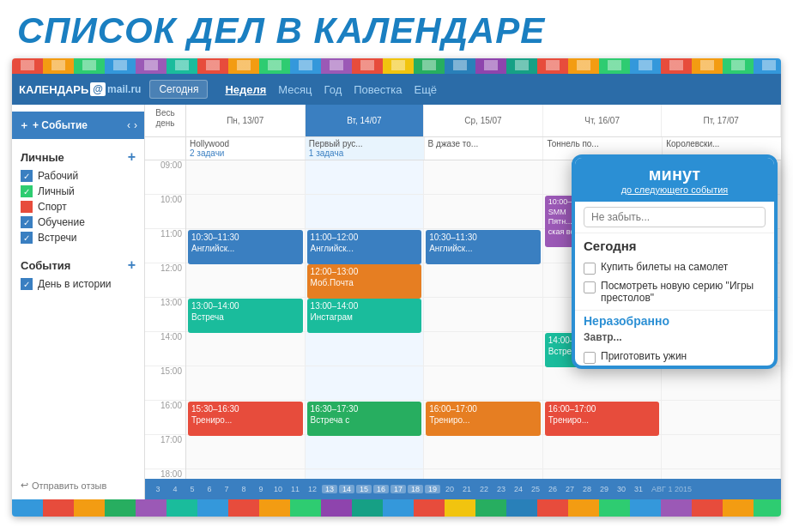 The height and width of the screenshot is (532, 793). What do you see at coordinates (501, 489) in the screenshot?
I see `mini-day-23: 23` at bounding box center [501, 489].